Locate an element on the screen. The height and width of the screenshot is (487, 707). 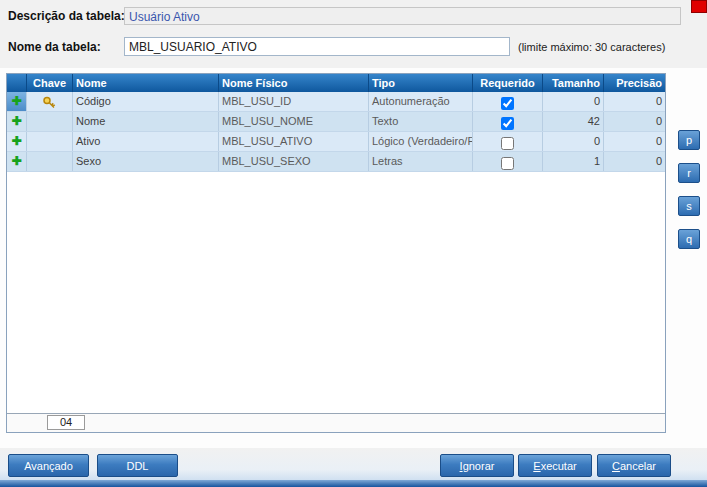
column-header-tamanho: Tamanho is located at coordinates (574, 83).